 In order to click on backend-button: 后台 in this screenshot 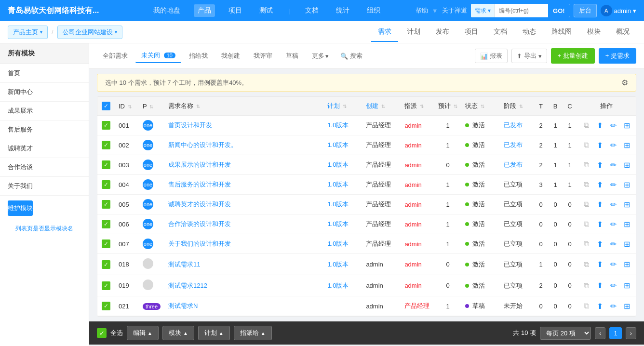, I will do `click(585, 11)`.